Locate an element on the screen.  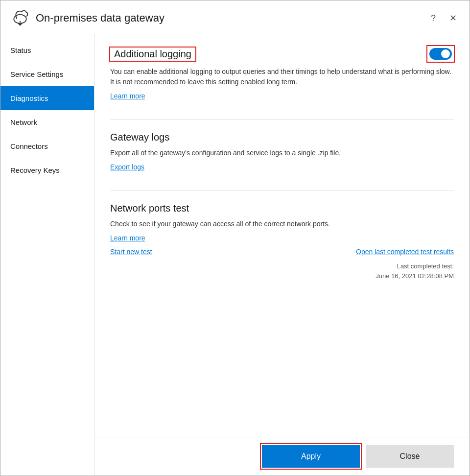
test-links-row: Start new test Open last completed test … is located at coordinates (282, 253).